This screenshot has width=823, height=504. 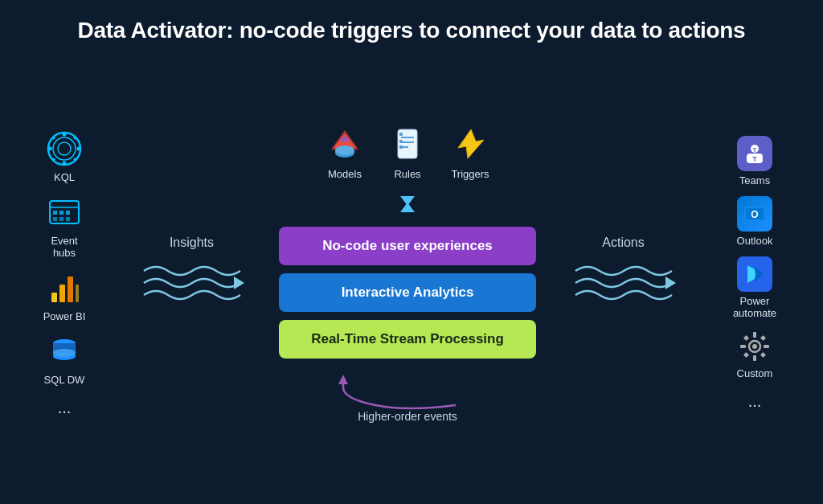 What do you see at coordinates (192, 273) in the screenshot?
I see `insights-flow: Insights` at bounding box center [192, 273].